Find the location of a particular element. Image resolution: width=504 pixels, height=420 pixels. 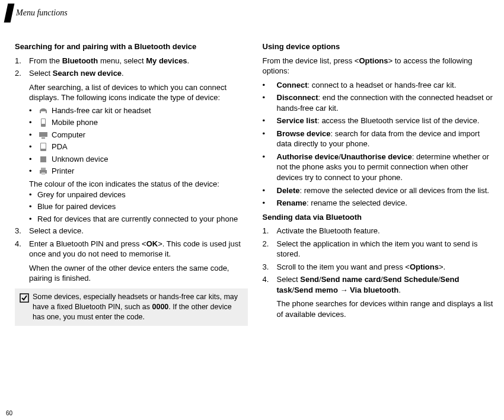

send-step-3: 3. Scroll to the item you want and press… is located at coordinates (379, 267).